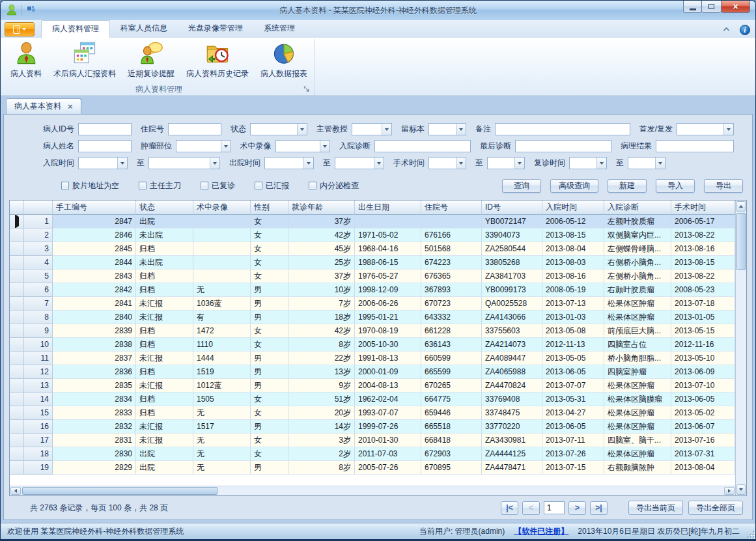 The width and height of the screenshot is (756, 541). What do you see at coordinates (716, 508) in the screenshot?
I see `export-all-pages-button: 导出全部页` at bounding box center [716, 508].